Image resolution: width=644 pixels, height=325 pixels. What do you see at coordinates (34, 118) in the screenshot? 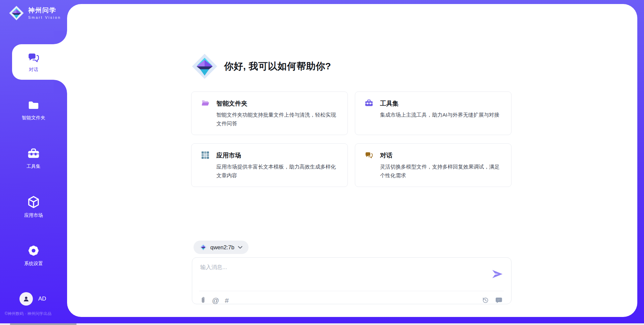
I see `sidebar-item-label: 智能文件夹` at bounding box center [34, 118].